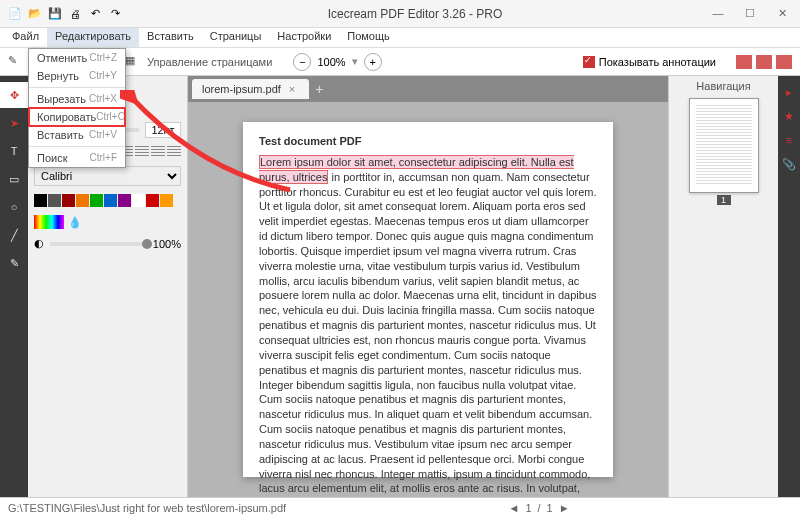  I want to click on layers-icon: ≡, so click(789, 140).